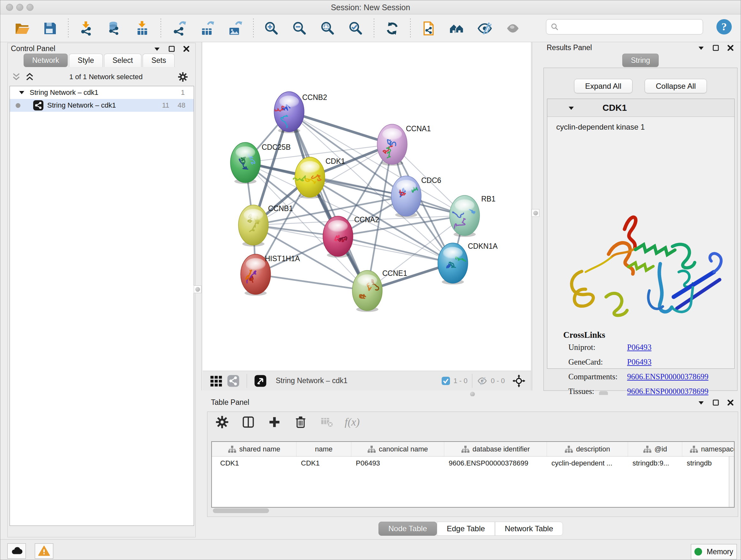 This screenshot has width=741, height=560. Describe the element at coordinates (248, 422) in the screenshot. I see `show-column-button` at that location.